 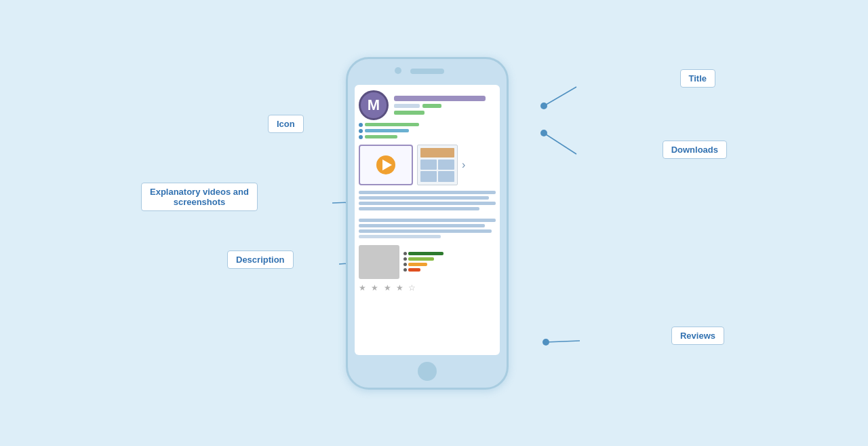 What do you see at coordinates (427, 215) in the screenshot?
I see `description-area` at bounding box center [427, 215].